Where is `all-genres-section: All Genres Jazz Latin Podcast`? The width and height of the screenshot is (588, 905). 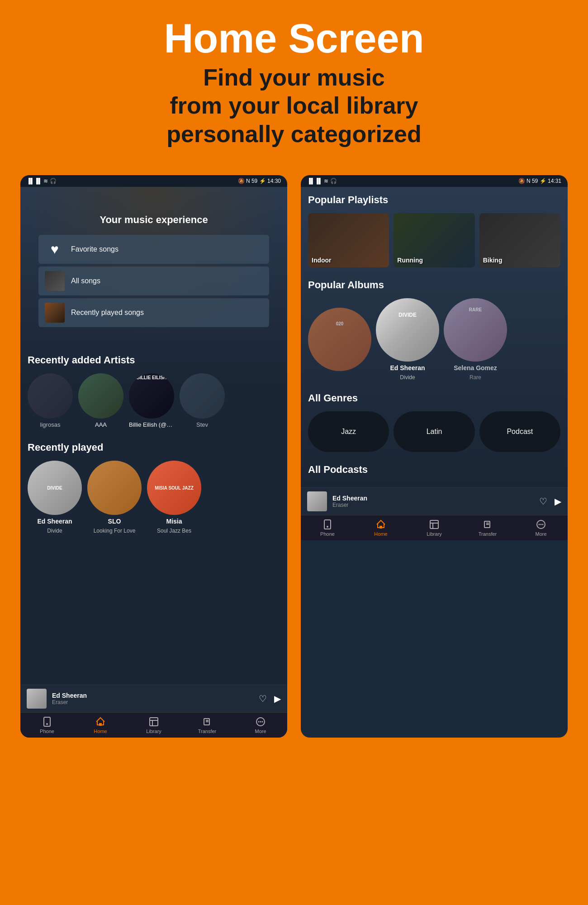 all-genres-section: All Genres Jazz Latin Podcast is located at coordinates (434, 421).